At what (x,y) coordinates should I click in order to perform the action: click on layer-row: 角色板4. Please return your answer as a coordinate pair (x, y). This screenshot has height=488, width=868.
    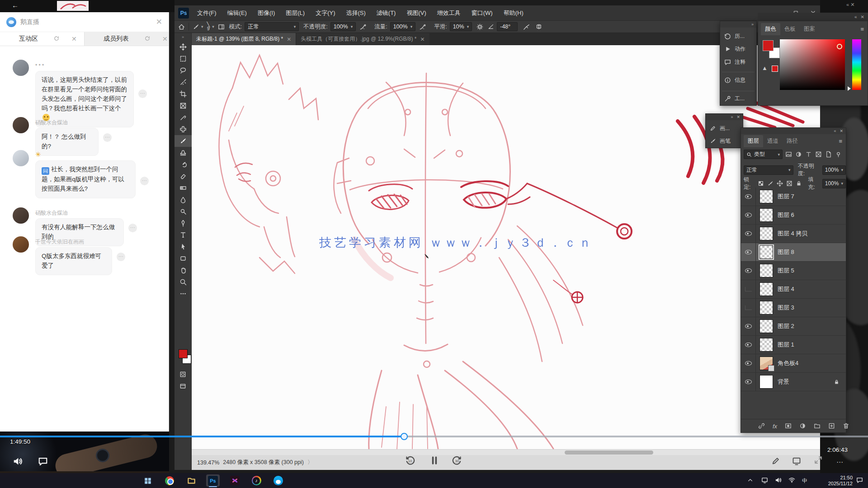
    Looking at the image, I should click on (793, 363).